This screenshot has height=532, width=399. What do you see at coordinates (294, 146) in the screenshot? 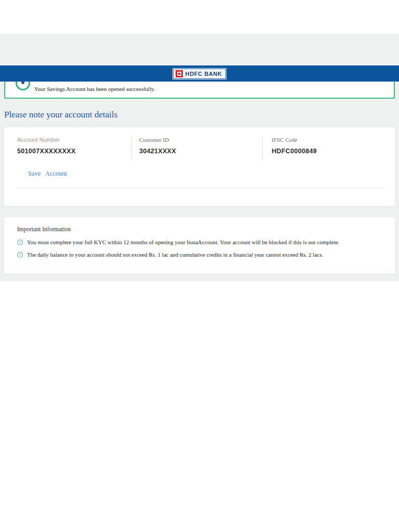
I see `ifsc-code-field: IFSC Code HDFC0000849` at bounding box center [294, 146].